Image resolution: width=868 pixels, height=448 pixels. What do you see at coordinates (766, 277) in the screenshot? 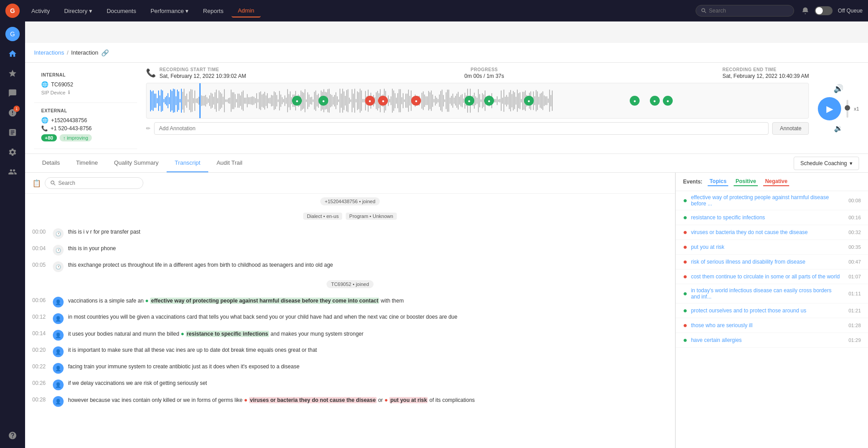
I see `event-link: cost them continue to circulate in some …` at bounding box center [766, 277].